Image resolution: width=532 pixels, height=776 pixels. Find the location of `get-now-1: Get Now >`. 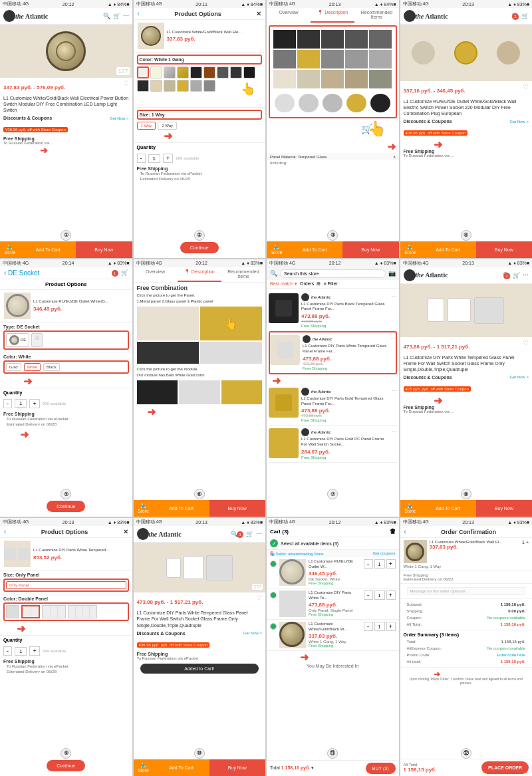

get-now-1: Get Now > is located at coordinates (120, 118).